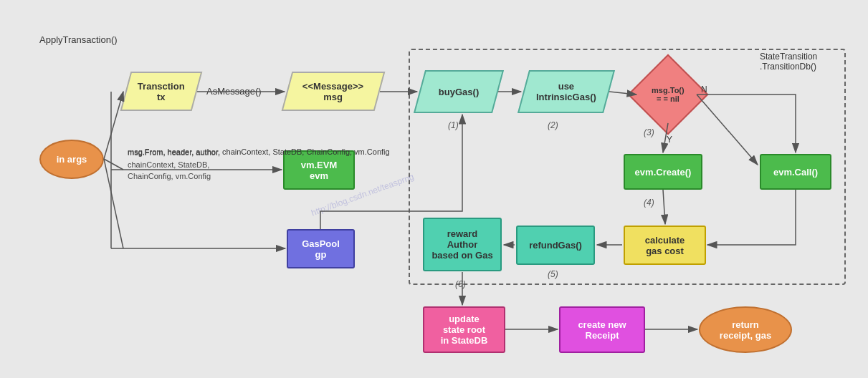  What do you see at coordinates (553, 125) in the screenshot?
I see `step-2-label: (2)` at bounding box center [553, 125].